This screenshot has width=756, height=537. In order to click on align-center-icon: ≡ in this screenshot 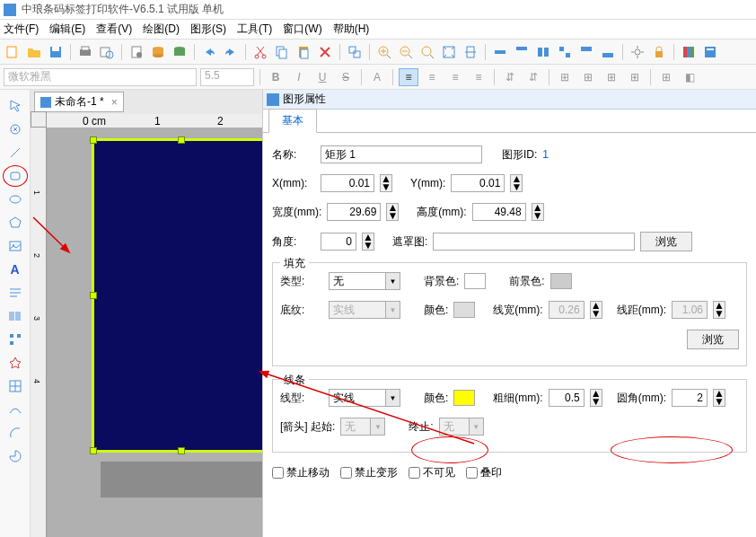, I will do `click(432, 77)`.